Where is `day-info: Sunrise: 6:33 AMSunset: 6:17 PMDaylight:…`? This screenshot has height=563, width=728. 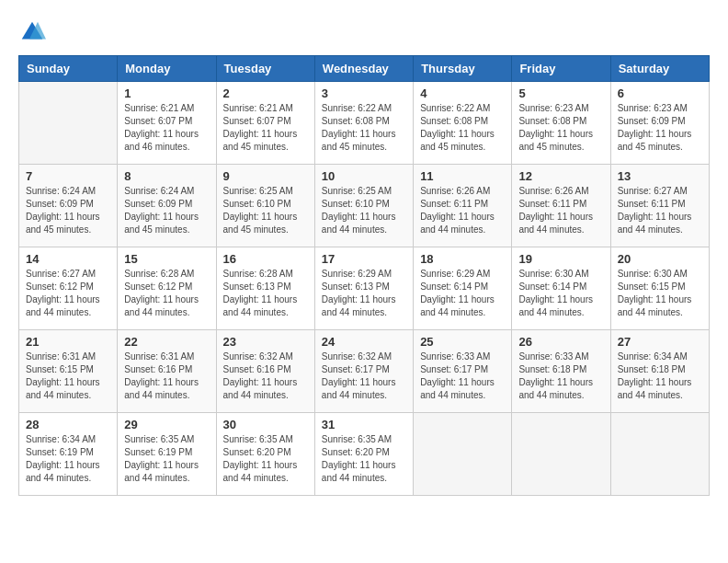 day-info: Sunrise: 6:33 AMSunset: 6:17 PMDaylight:… is located at coordinates (462, 376).